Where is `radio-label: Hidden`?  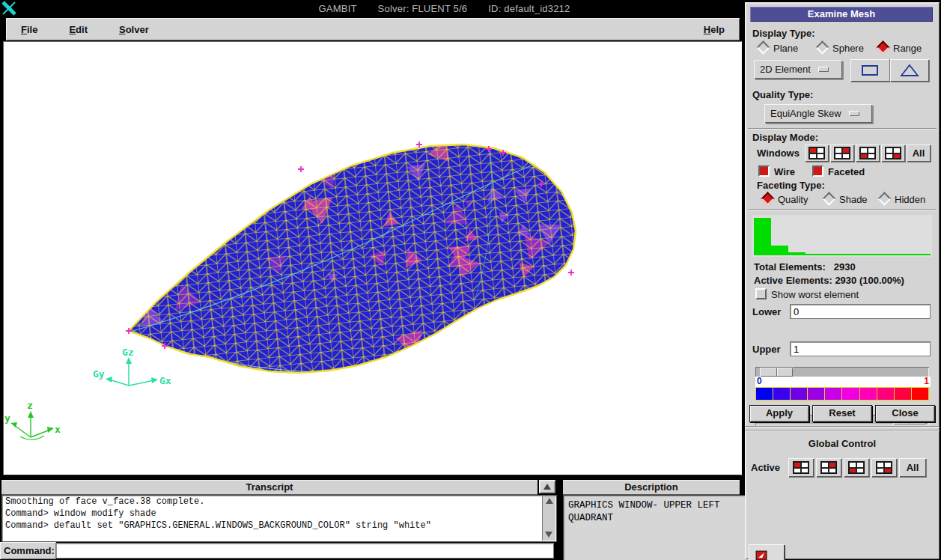
radio-label: Hidden is located at coordinates (910, 199).